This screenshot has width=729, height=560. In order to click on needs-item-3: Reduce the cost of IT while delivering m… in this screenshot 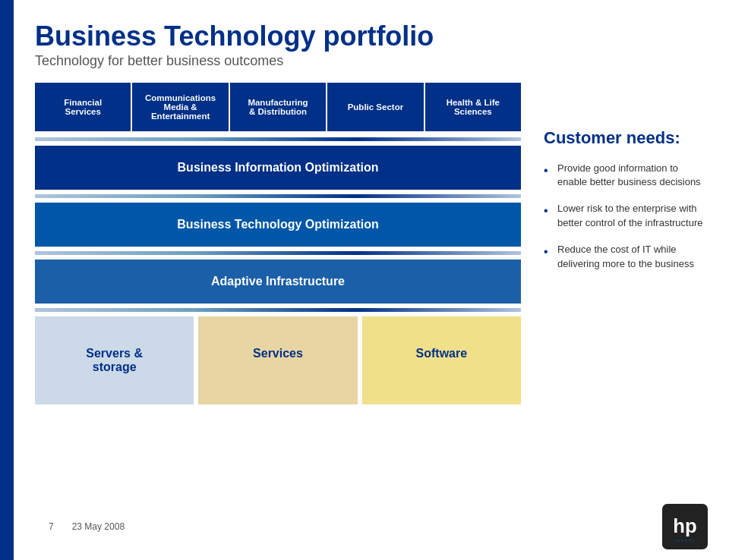, I will do `click(626, 263)`.